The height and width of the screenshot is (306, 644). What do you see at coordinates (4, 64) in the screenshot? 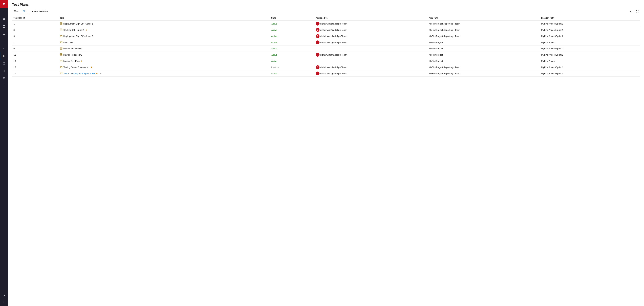
I see `artifacts-icon` at bounding box center [4, 64].